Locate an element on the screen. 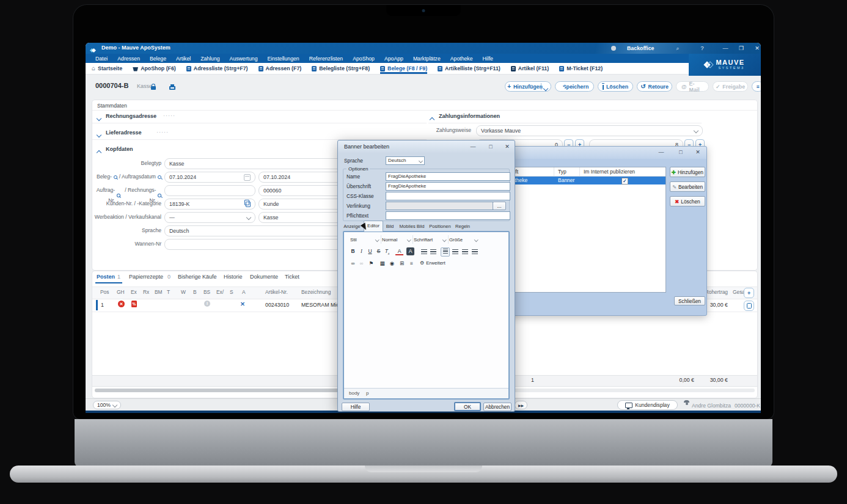 This screenshot has height=504, width=847. calendar-icon is located at coordinates (247, 177).